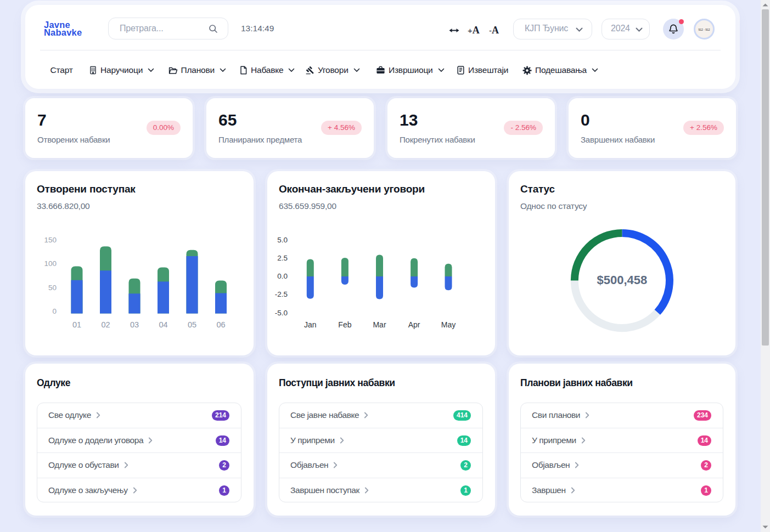  I want to click on svg-text: 100, so click(50, 263).